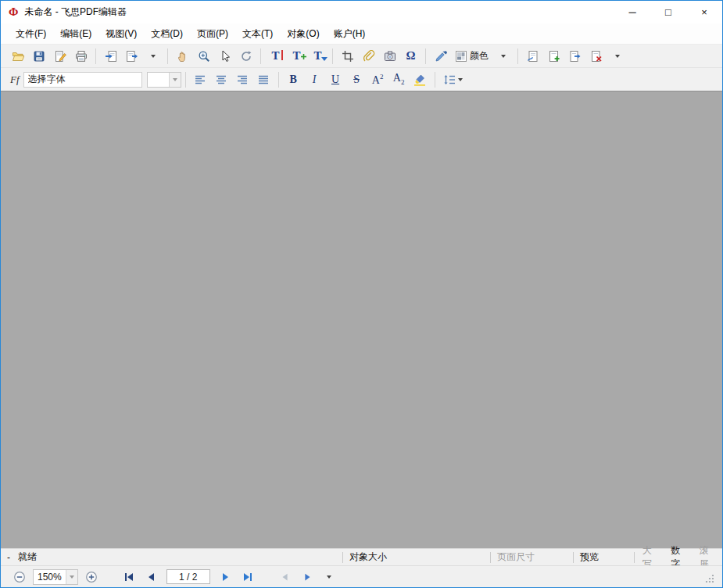 The width and height of the screenshot is (723, 588). Describe the element at coordinates (303, 34) in the screenshot. I see `menu-object: 对象(O)` at that location.